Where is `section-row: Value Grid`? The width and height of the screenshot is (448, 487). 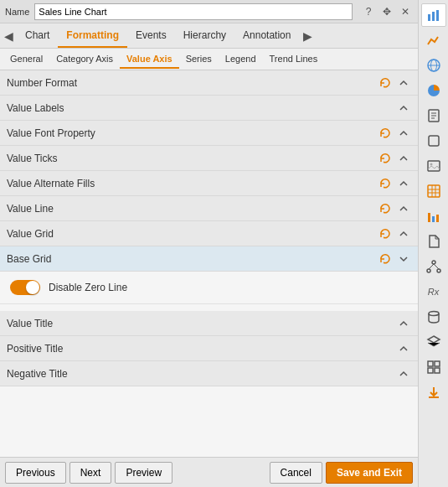
section-row: Value Grid is located at coordinates (209, 234).